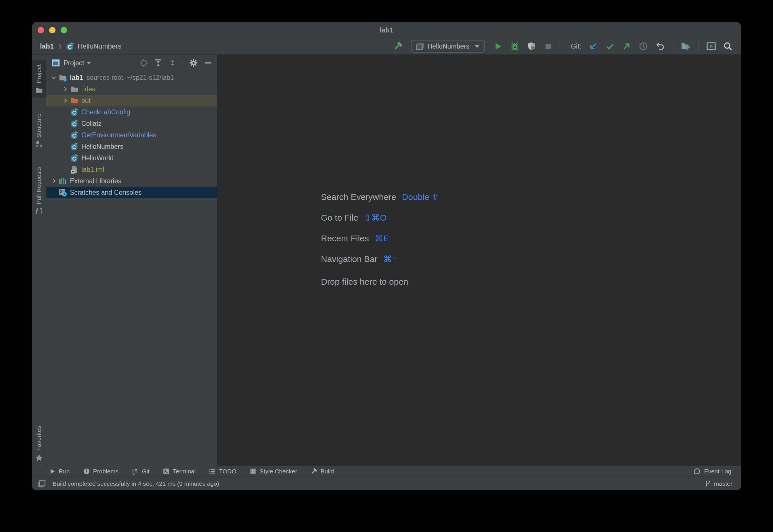 The image size is (773, 532). What do you see at coordinates (39, 191) in the screenshot?
I see `tool-window-tab-pull-requests: Pull Requests` at bounding box center [39, 191].